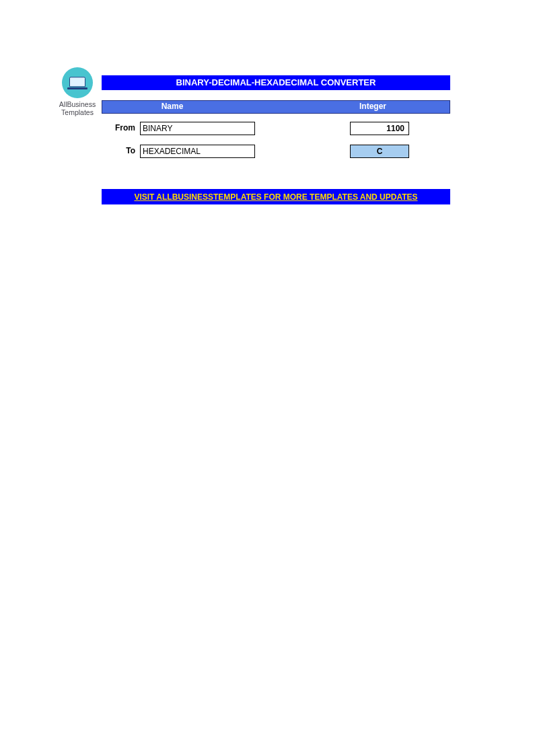  Describe the element at coordinates (276, 196) in the screenshot. I see `footer-link-bar: VISIT ALLBUSINESSTEMPLATES FOR MORE TEMP…` at that location.